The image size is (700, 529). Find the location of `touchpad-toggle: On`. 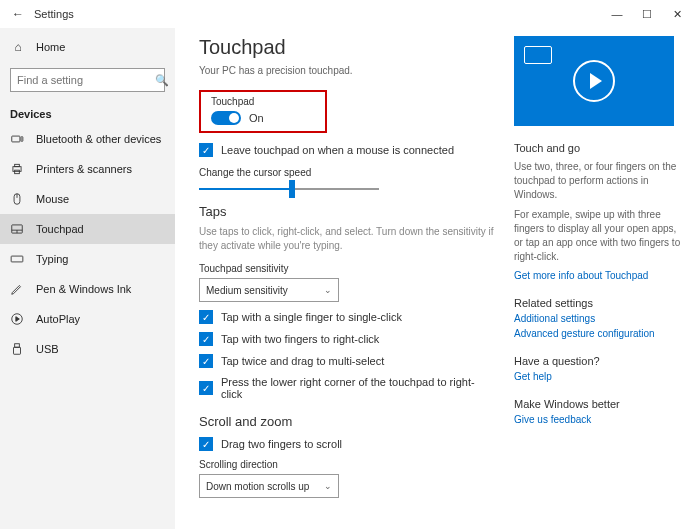

touchpad-toggle: On is located at coordinates (263, 118).